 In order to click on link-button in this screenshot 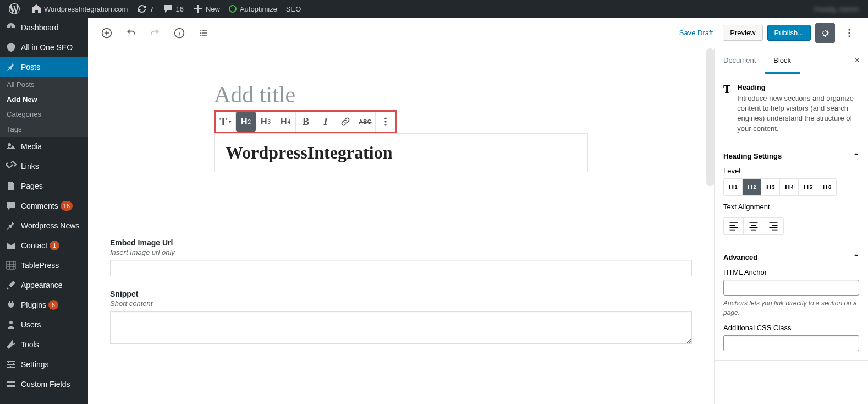, I will do `click(345, 122)`.